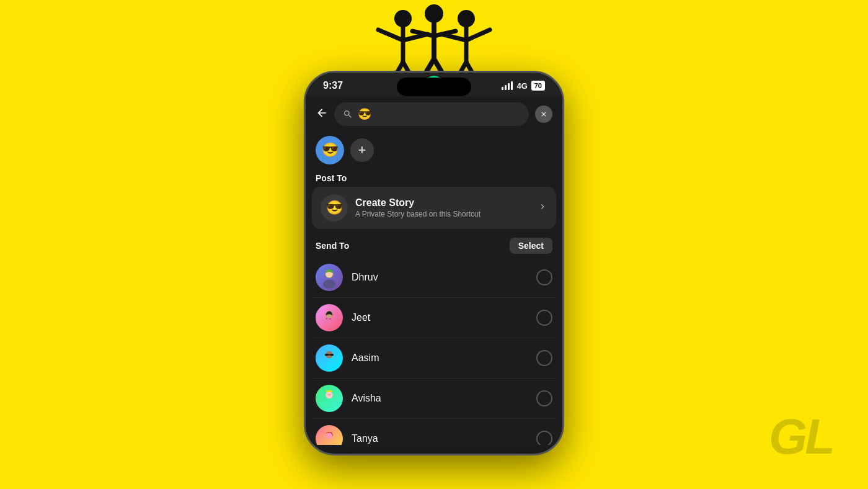 Image resolution: width=868 pixels, height=489 pixels. I want to click on search-emoji: 😎, so click(365, 114).